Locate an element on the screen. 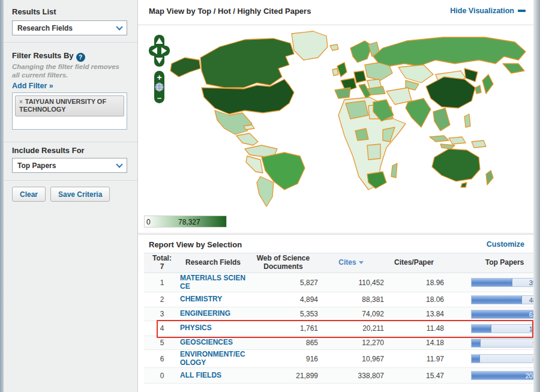 This screenshot has height=392, width=540. col-cites-sort: Cites is located at coordinates (351, 263).